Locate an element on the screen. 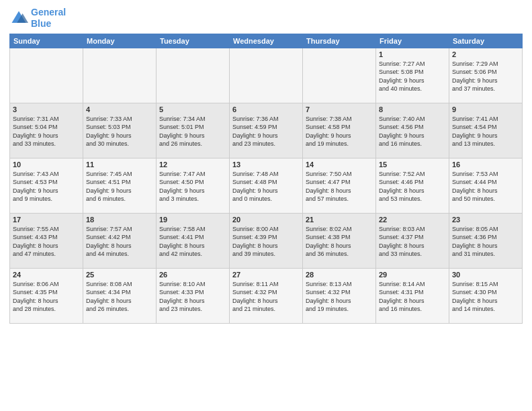 The image size is (532, 411). day-number: 15 is located at coordinates (412, 165).